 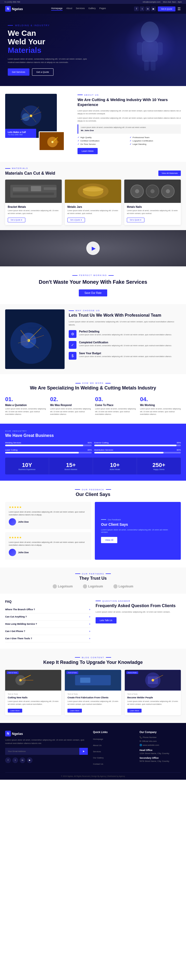 What do you see at coordinates (23, 760) in the screenshot?
I see `footer-in-icon: in` at bounding box center [23, 760].